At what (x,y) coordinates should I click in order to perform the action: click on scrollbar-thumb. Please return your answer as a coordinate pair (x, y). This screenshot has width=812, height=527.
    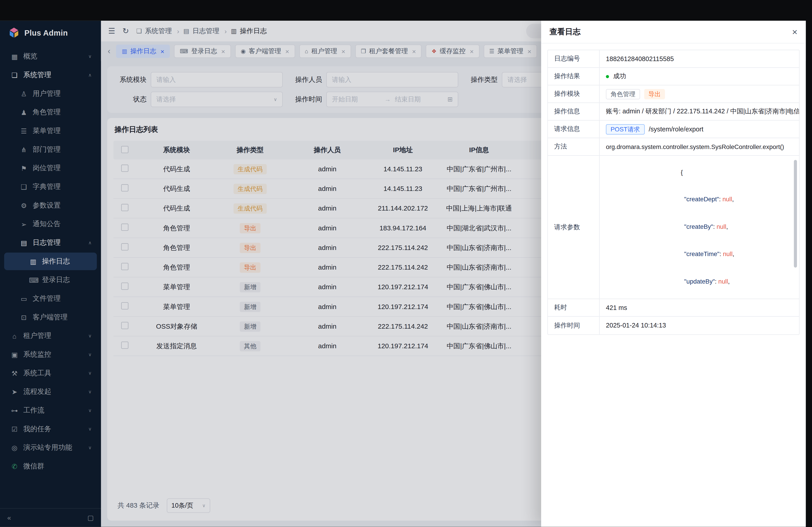
    Looking at the image, I should click on (796, 214).